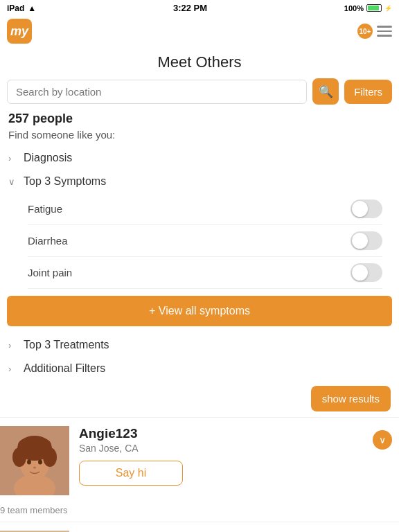 The width and height of the screenshot is (399, 532). Describe the element at coordinates (205, 241) in the screenshot. I see `symptom-item-diarrhea: Diarrhea` at that location.